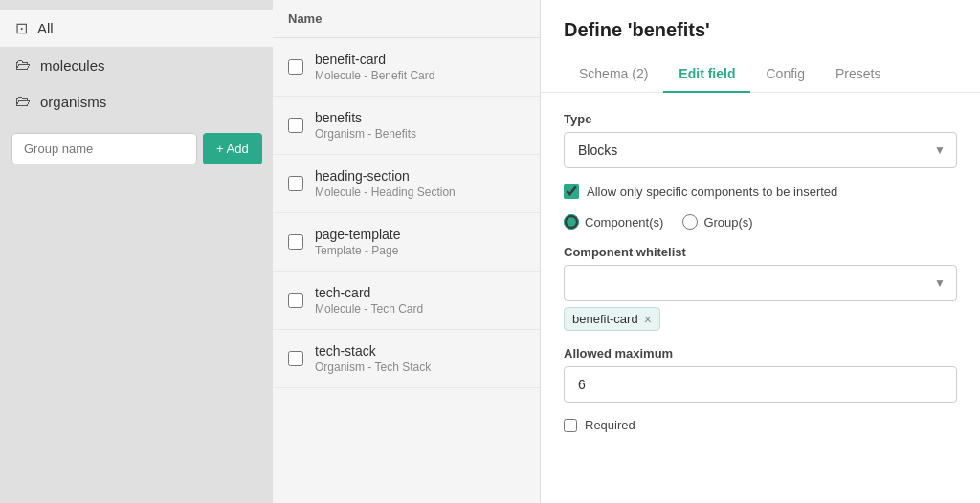 Image resolution: width=980 pixels, height=503 pixels. Describe the element at coordinates (406, 243) in the screenshot. I see `list-item: page-template Template - Page` at that location.